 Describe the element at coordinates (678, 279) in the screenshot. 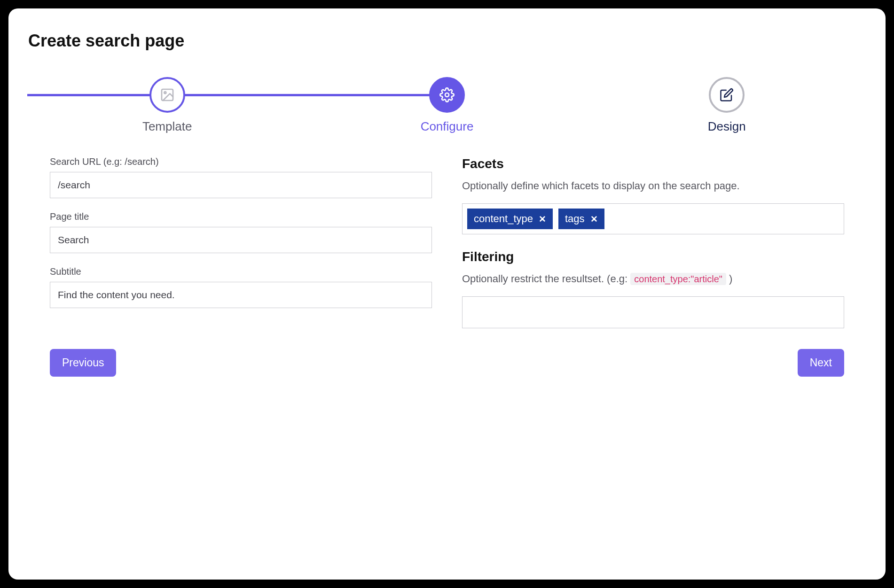

I see `filtering-desc-code: content_type:"article"` at that location.